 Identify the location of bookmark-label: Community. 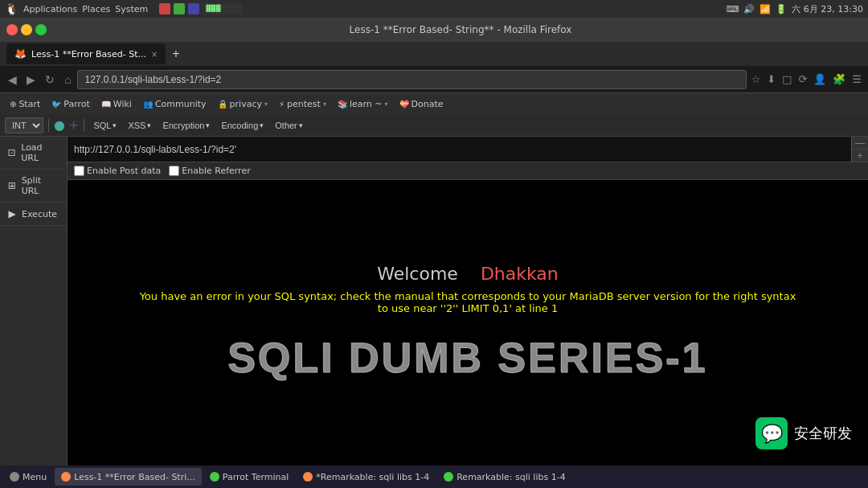
(181, 105).